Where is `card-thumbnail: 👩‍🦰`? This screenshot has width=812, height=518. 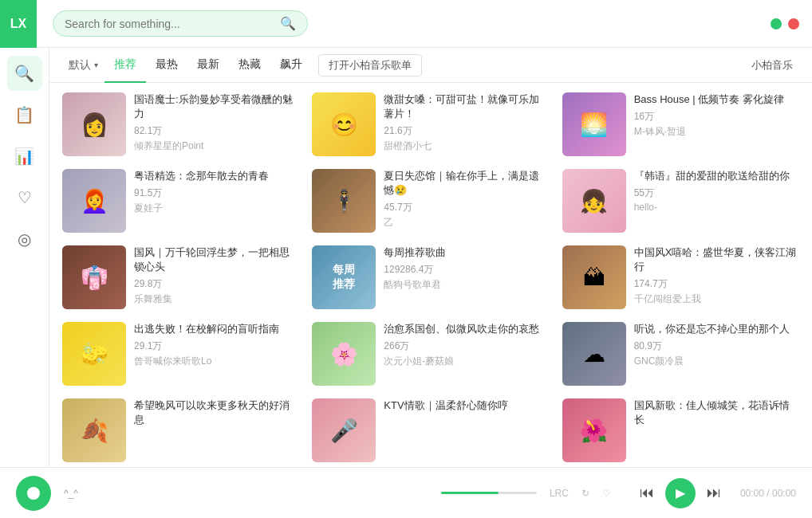
card-thumbnail: 👩‍🦰 is located at coordinates (94, 201).